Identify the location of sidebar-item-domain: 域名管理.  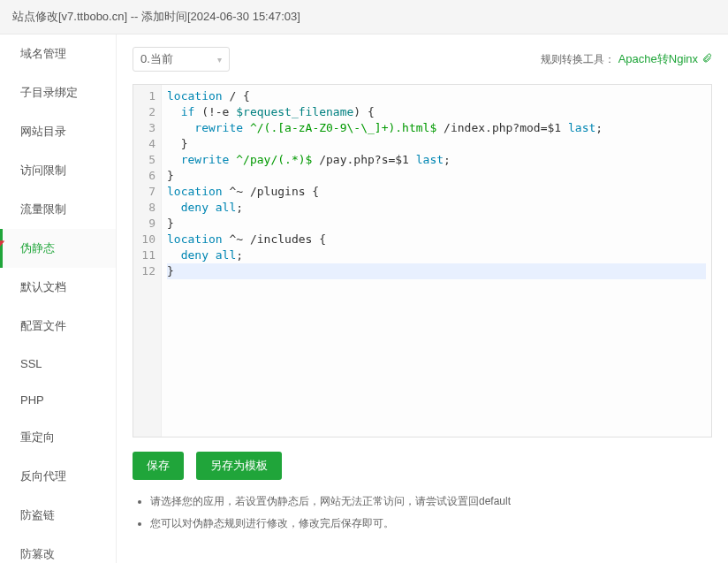
(58, 54).